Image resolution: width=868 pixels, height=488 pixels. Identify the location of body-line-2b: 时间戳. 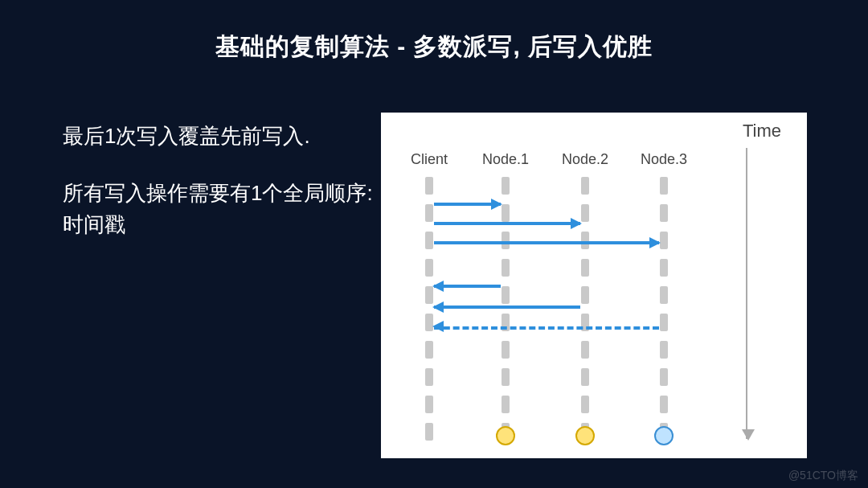
(218, 225).